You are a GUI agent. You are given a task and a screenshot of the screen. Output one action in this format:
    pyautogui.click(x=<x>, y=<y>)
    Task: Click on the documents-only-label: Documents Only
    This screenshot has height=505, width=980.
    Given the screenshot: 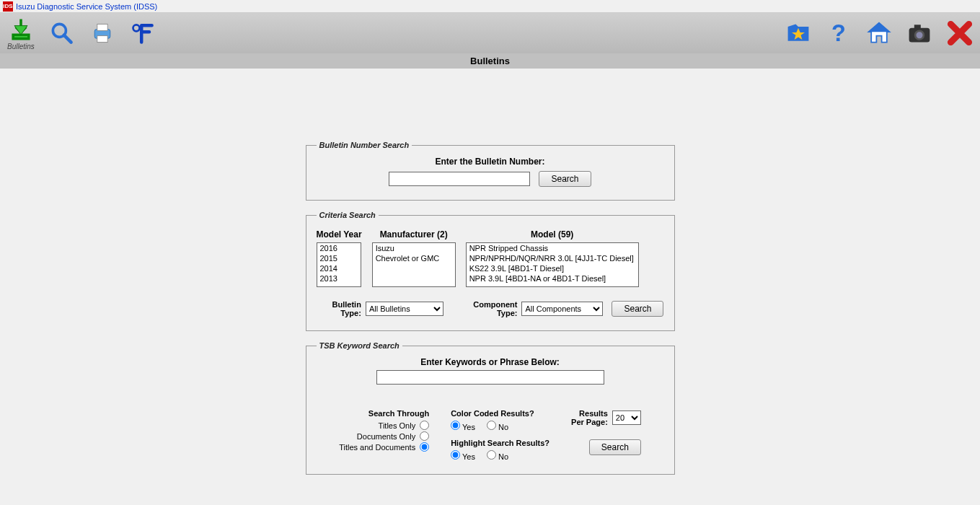 What is the action you would take?
    pyautogui.click(x=387, y=436)
    